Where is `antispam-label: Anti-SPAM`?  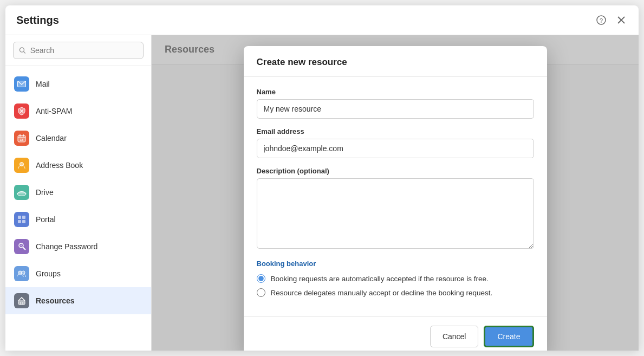 antispam-label: Anti-SPAM is located at coordinates (54, 111).